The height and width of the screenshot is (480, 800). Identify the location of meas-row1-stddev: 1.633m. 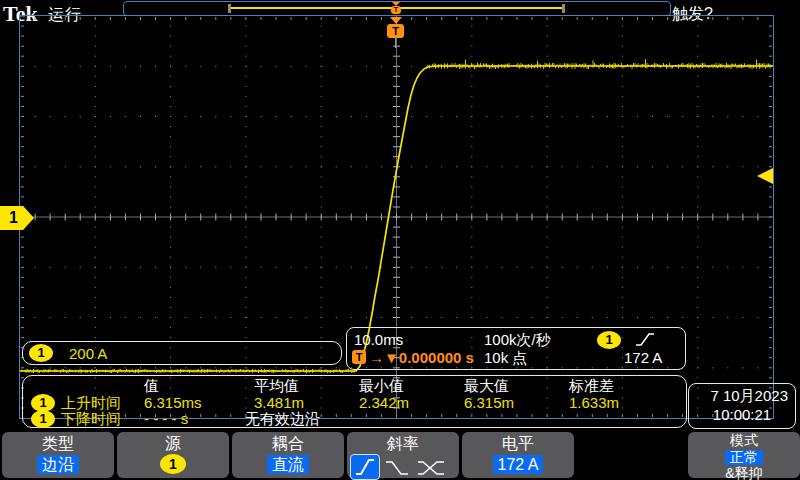
(594, 402).